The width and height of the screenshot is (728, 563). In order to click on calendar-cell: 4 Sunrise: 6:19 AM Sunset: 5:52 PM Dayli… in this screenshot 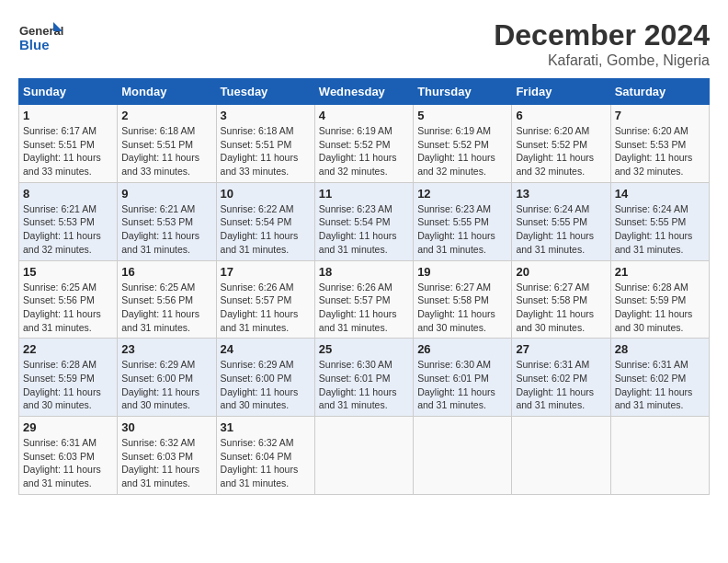, I will do `click(364, 144)`.